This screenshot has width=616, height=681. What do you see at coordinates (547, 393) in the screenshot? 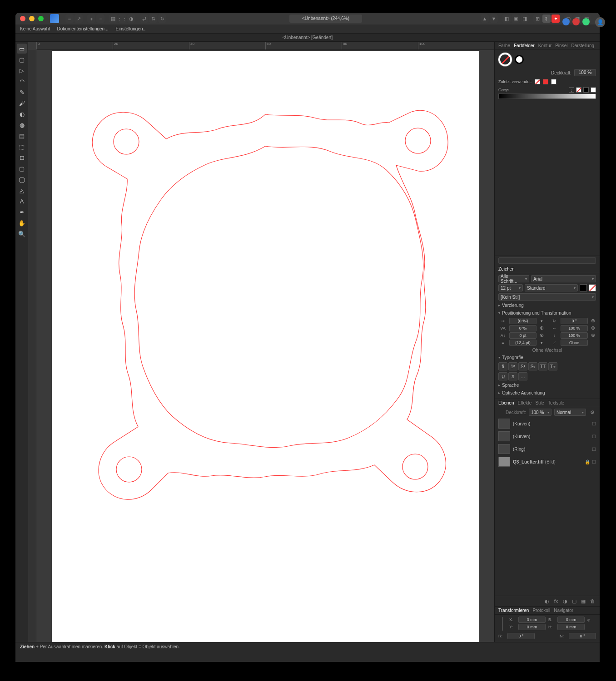
I see `section-optical: Optische Ausrichtung` at bounding box center [547, 393].